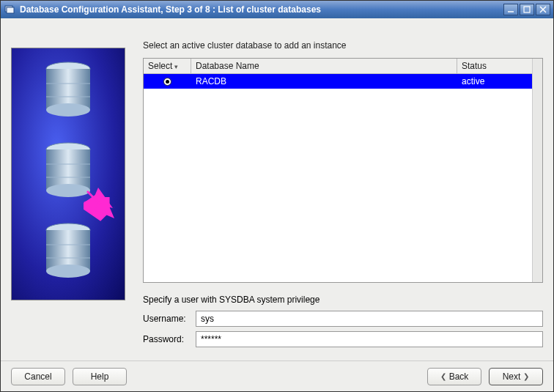  Describe the element at coordinates (527, 10) in the screenshot. I see `window-controls` at that location.